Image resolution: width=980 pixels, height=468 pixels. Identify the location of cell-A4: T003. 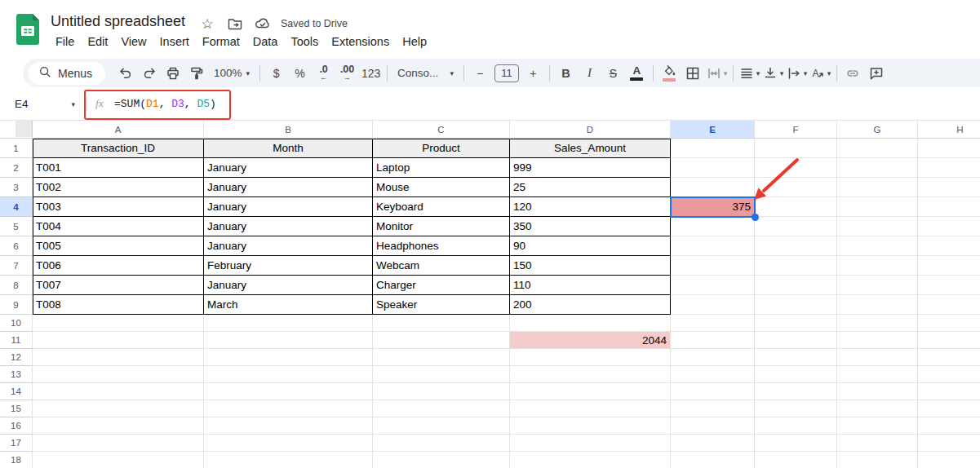
(118, 207).